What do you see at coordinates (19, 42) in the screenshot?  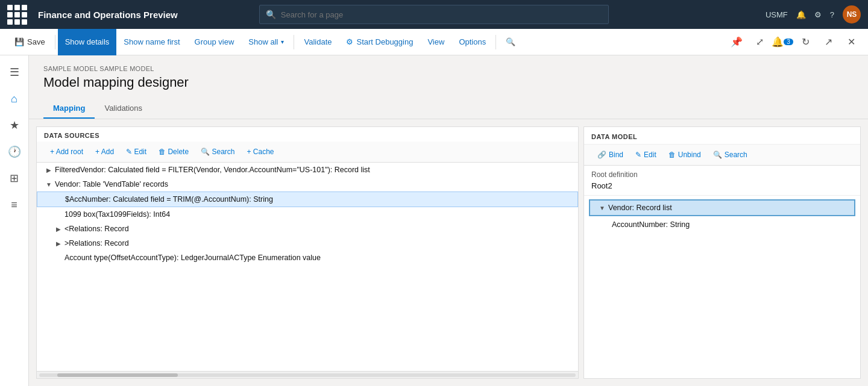 I see `save-icon: 💾` at bounding box center [19, 42].